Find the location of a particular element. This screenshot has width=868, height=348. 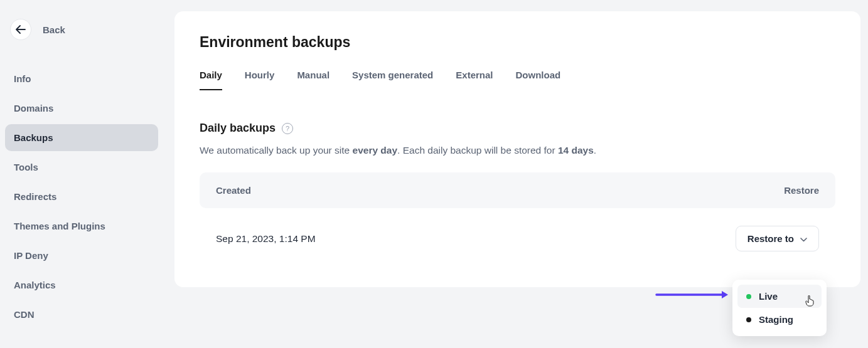

back-arrow-icon is located at coordinates (21, 29).